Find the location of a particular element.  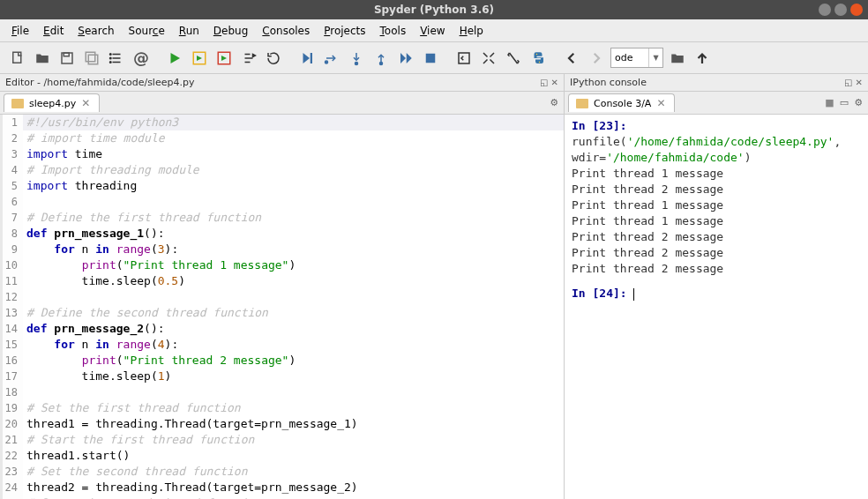

code-text: for n in range(3): is located at coordinates (101, 250).